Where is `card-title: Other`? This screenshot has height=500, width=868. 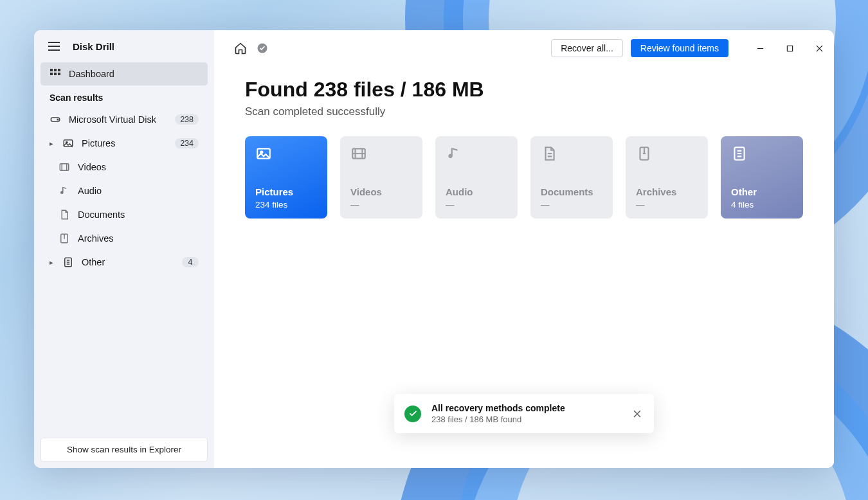 card-title: Other is located at coordinates (762, 192).